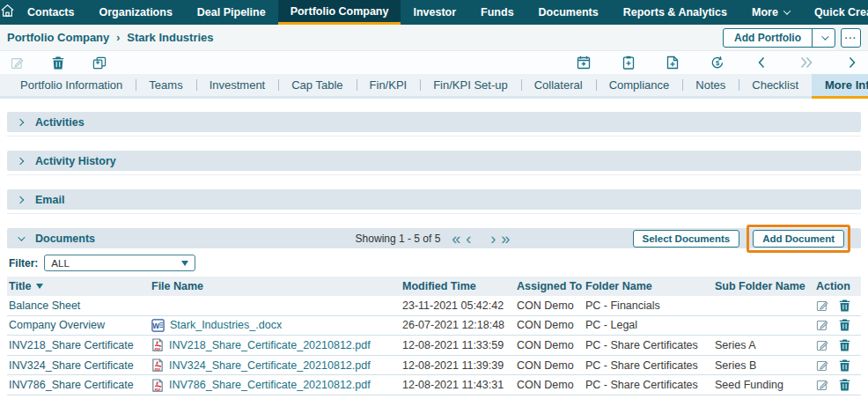 This screenshot has width=868, height=399. I want to click on add-document-button: Add Document, so click(798, 239).